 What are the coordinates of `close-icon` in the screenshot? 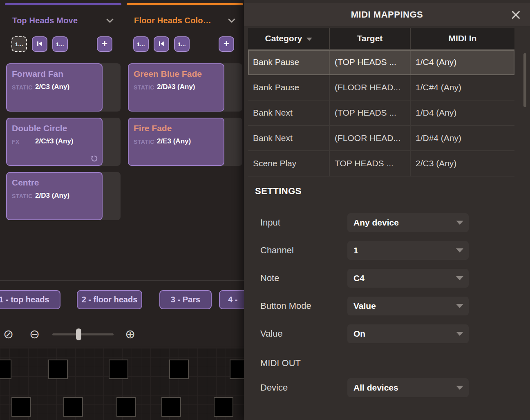 It's located at (516, 15).